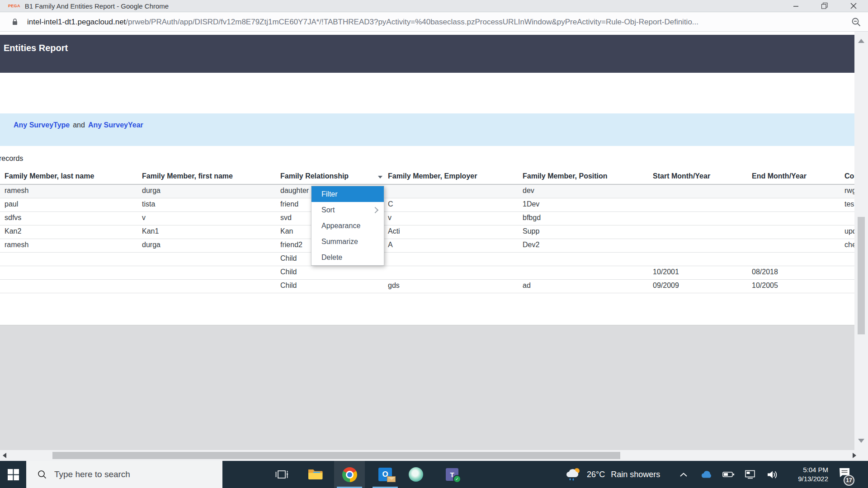 Image resolution: width=868 pixels, height=488 pixels. I want to click on filter-link-surveyyear: Any SurveyYear, so click(116, 125).